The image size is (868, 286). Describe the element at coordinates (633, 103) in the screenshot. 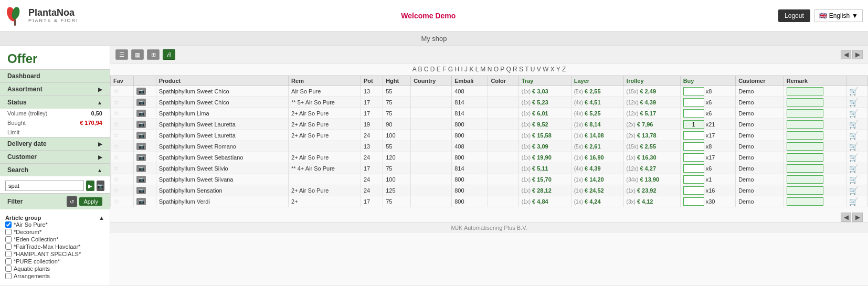

I see `trolley-multiplier: (12x)` at that location.